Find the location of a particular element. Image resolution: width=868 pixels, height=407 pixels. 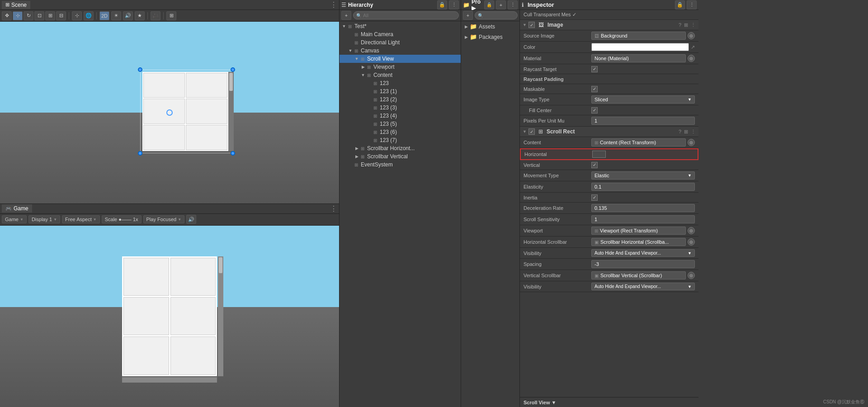

visibility-v-dropdown: Auto Hide And Expand Viewpor... ▼ is located at coordinates (643, 287).